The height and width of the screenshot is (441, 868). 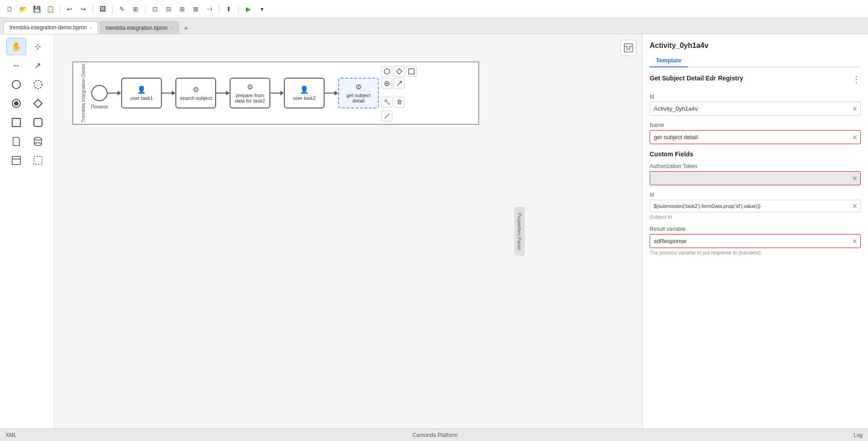 What do you see at coordinates (434, 9) in the screenshot?
I see `toolbar: 🗋 📂 💾 📋 ↩ ↪ 🖼 ✎ ⊞ ⊡ ⊟ ⊞ ⊠ ⊣ ⬆ ▶ ▾` at bounding box center [434, 9].